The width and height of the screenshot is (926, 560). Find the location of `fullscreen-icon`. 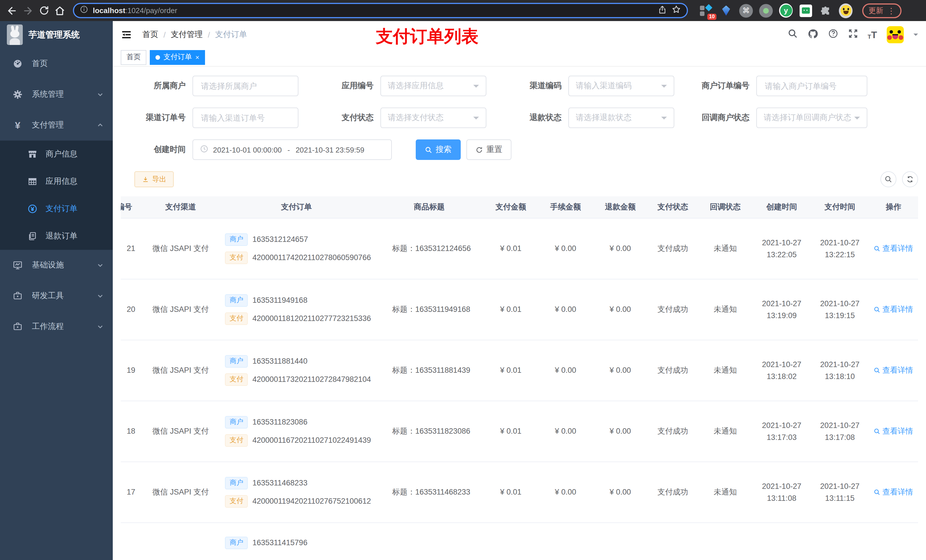

fullscreen-icon is located at coordinates (853, 35).